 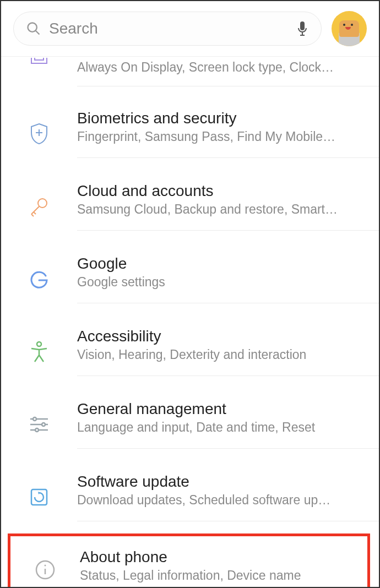 What do you see at coordinates (190, 497) in the screenshot?
I see `settings-item-software: Software update Download updates, Schedu…` at bounding box center [190, 497].